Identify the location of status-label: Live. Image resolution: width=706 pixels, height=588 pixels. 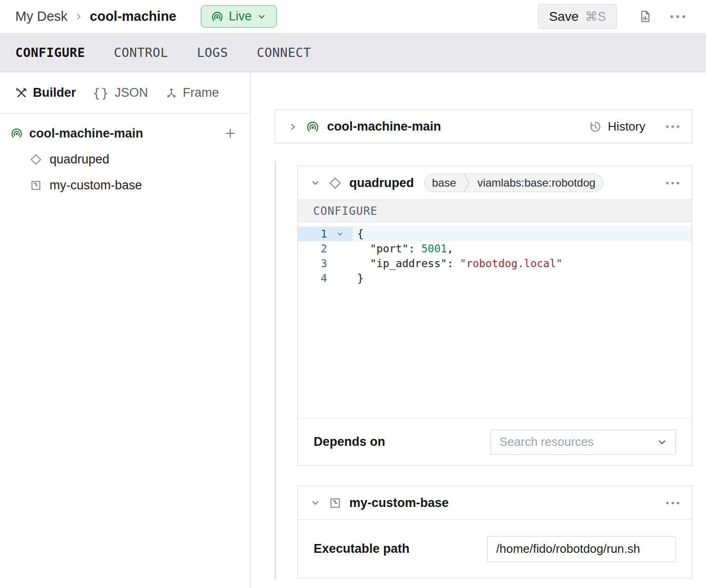
(240, 17).